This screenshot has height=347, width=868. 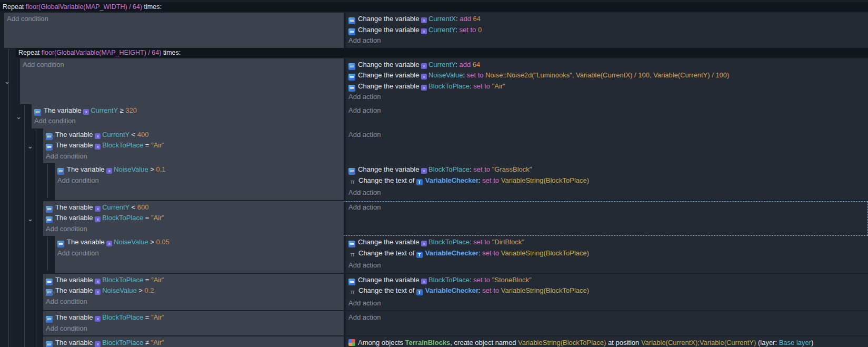 I want to click on event-row: ≔The variable xBlockToPlace ≠ "Air"Add c…, so click(x=456, y=342).